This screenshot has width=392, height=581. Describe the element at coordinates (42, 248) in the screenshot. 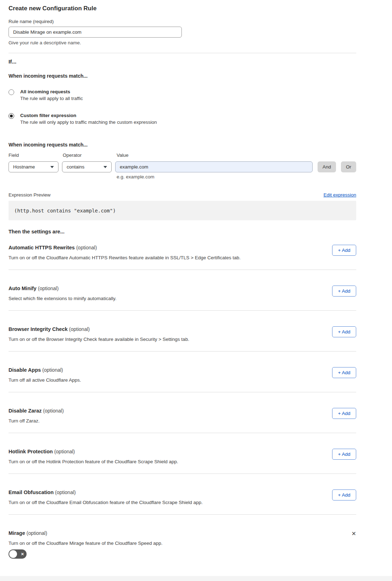

I see `setting-title-text: Automatic HTTPS Rewrites` at that location.